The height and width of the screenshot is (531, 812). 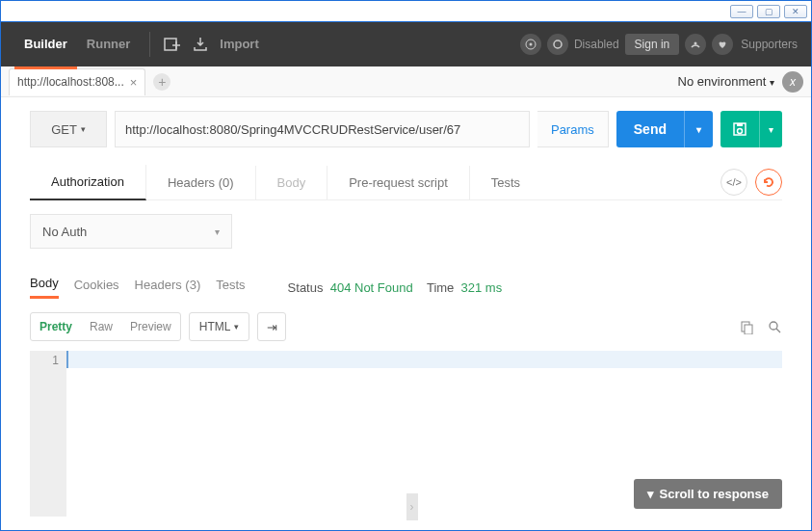 I want to click on method-selector: GET▾, so click(x=68, y=129).